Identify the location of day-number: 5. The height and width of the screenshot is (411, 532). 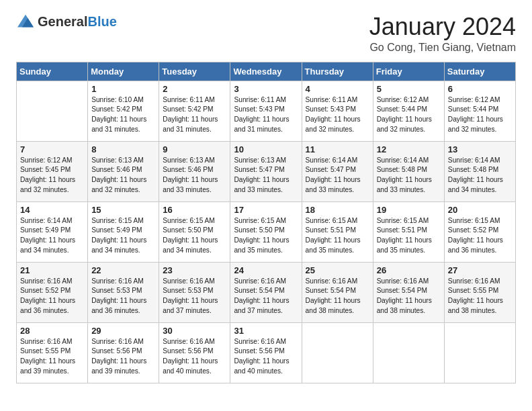
(408, 89).